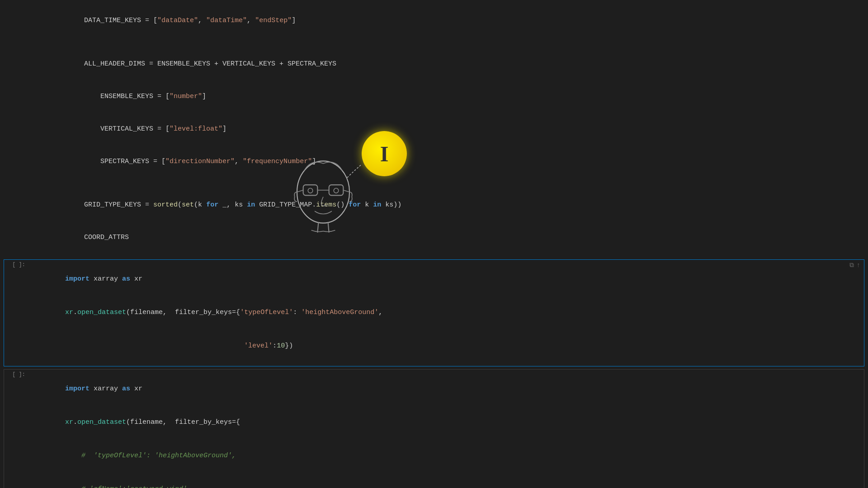 Image resolution: width=868 pixels, height=488 pixels. I want to click on expand-icon: ↑, so click(859, 265).